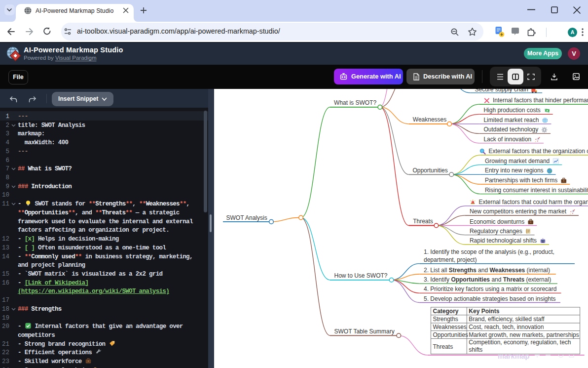  Describe the element at coordinates (450, 260) in the screenshot. I see `svg-text: department, project)` at that location.